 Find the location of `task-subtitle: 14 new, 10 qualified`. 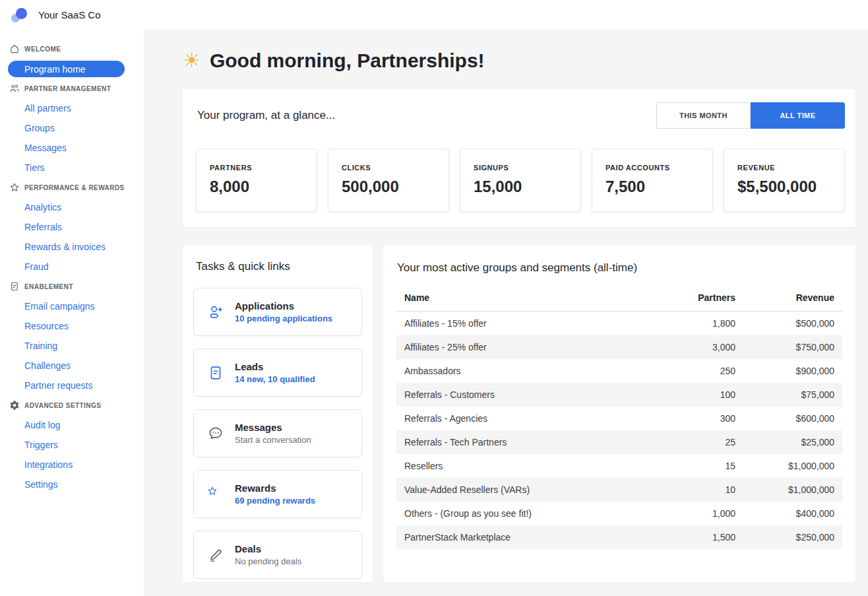

task-subtitle: 14 new, 10 qualified is located at coordinates (275, 379).